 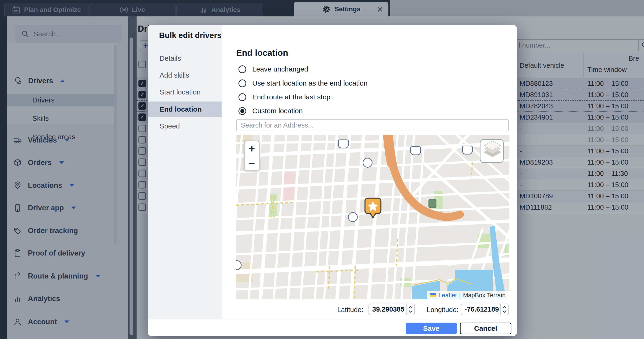 What do you see at coordinates (242, 111) in the screenshot?
I see `radio-icon-selected` at bounding box center [242, 111].